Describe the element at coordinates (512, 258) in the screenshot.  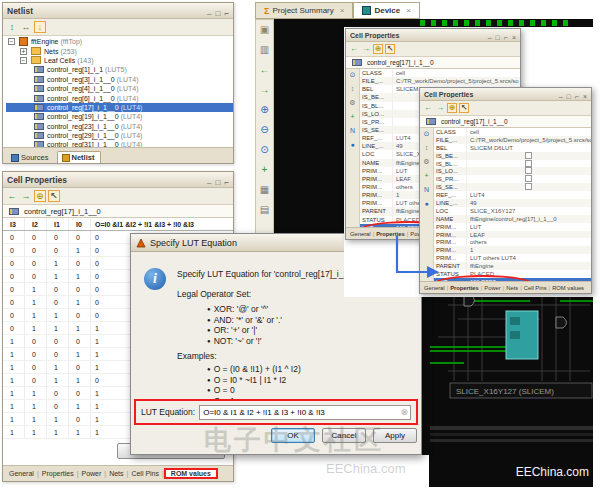
I see `property-row: PRIM...LUT others LUT4` at that location.